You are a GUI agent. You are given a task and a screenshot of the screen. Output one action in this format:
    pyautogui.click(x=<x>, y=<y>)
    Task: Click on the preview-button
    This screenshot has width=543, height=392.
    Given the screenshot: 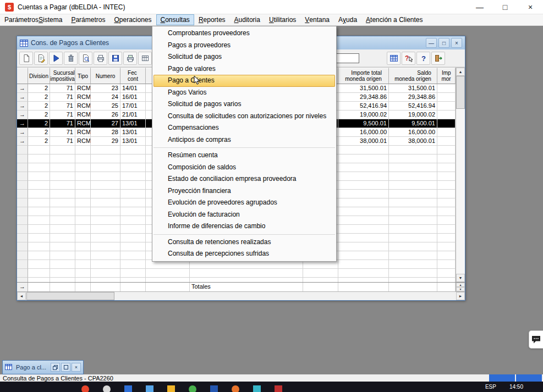 What is the action you would take?
    pyautogui.click(x=86, y=58)
    